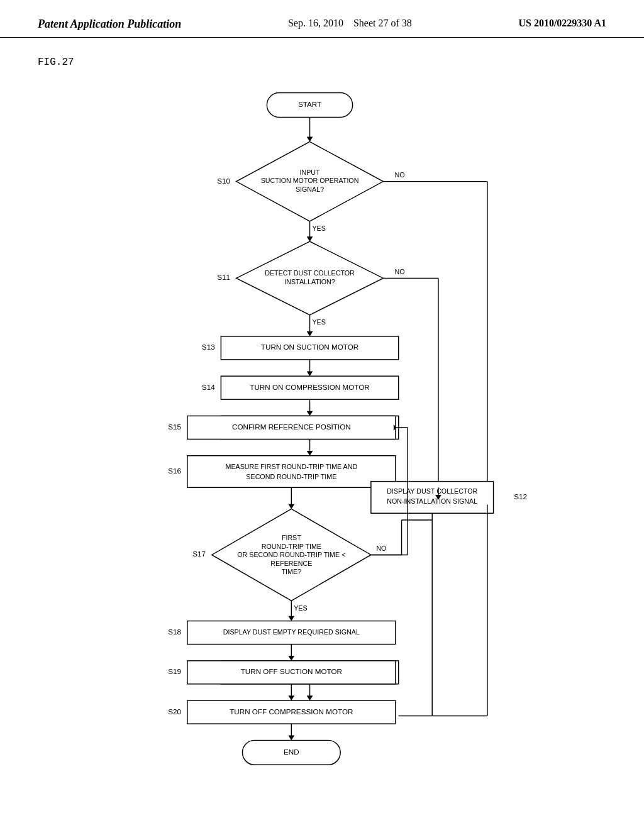 Image resolution: width=644 pixels, height=830 pixels. I want to click on end-label: END, so click(292, 752).